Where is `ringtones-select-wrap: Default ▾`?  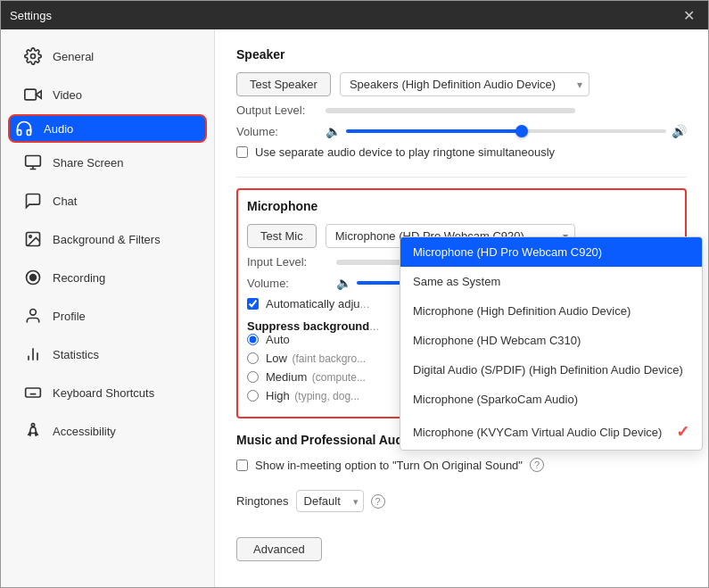 ringtones-select-wrap: Default ▾ is located at coordinates (330, 501).